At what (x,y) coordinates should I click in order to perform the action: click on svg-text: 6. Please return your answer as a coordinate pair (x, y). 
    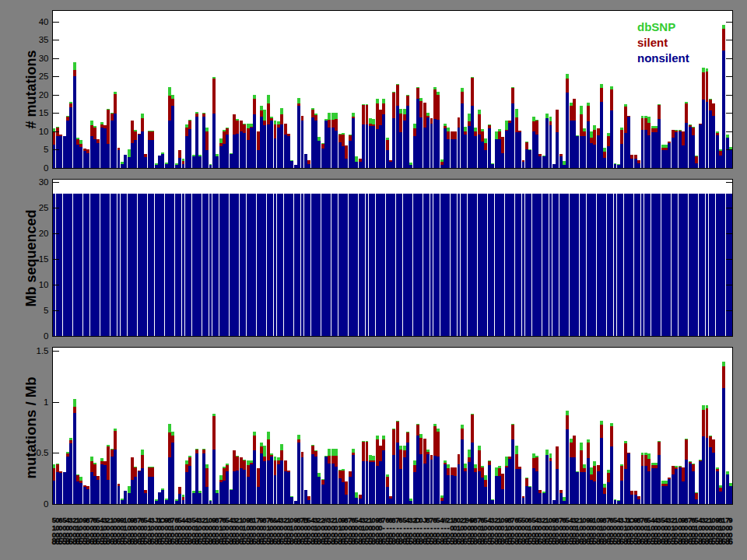
    Looking at the image, I should click on (731, 541).